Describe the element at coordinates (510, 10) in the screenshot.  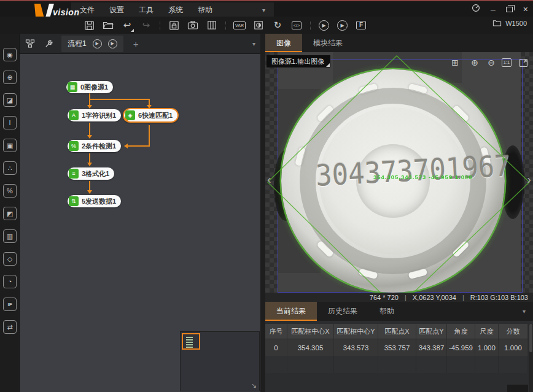
I see `restore-button` at that location.